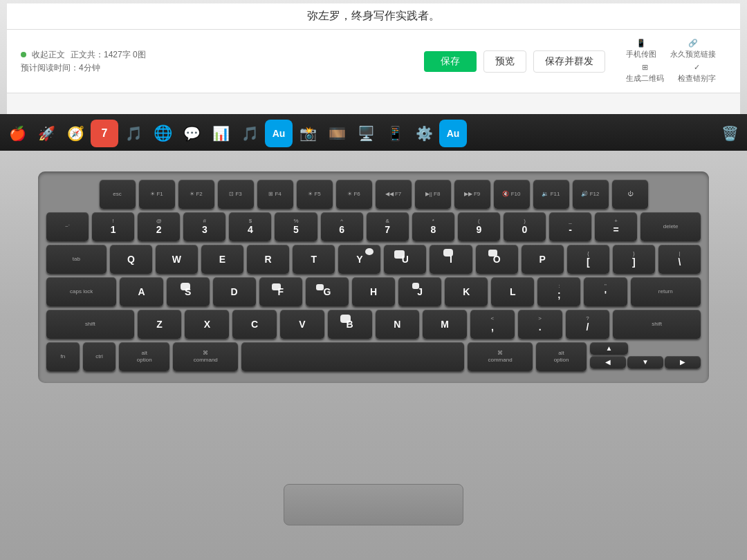 This screenshot has height=560, width=747. What do you see at coordinates (315, 194) in the screenshot?
I see `key-f5: ☀ F5` at bounding box center [315, 194].